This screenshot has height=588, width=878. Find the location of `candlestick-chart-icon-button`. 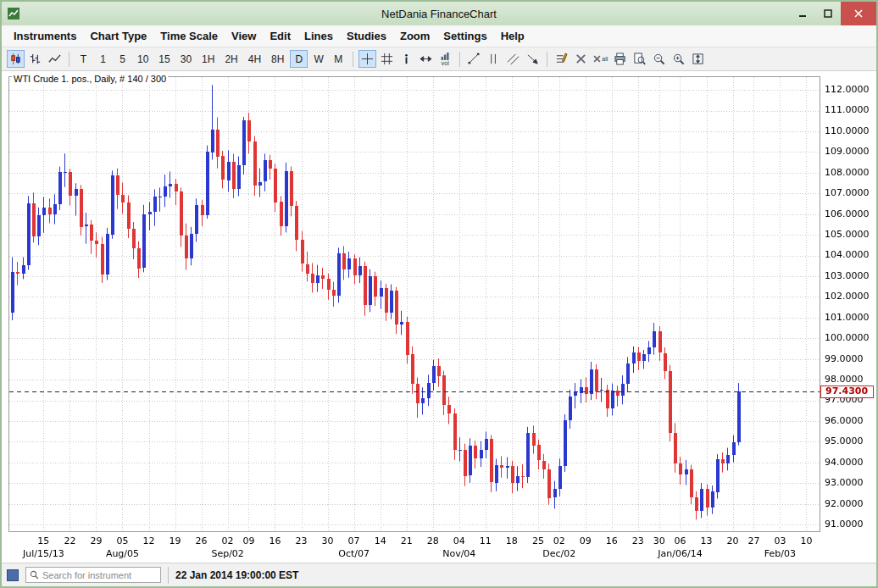

candlestick-chart-icon-button is located at coordinates (15, 59).